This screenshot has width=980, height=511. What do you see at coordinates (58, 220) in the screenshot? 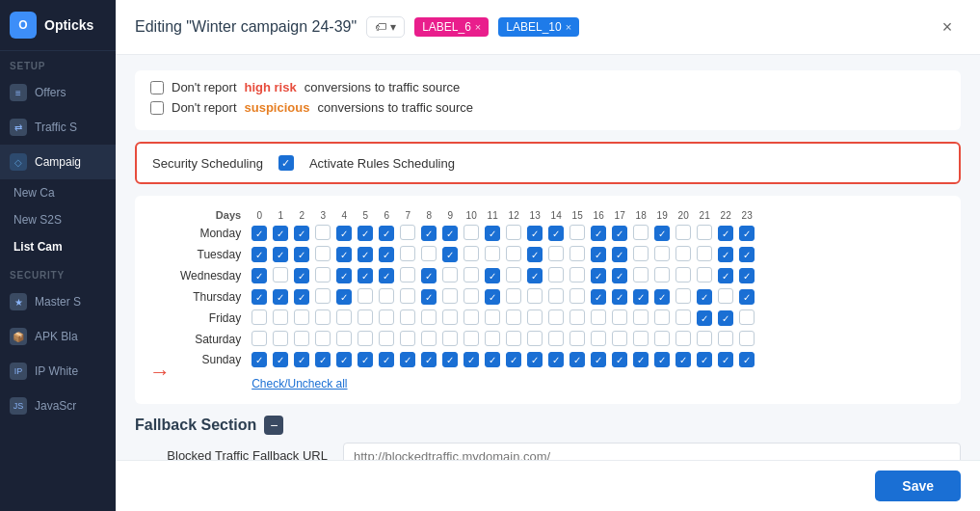
I see `sidebar-subitem-new-s2s: New S2S` at bounding box center [58, 220].